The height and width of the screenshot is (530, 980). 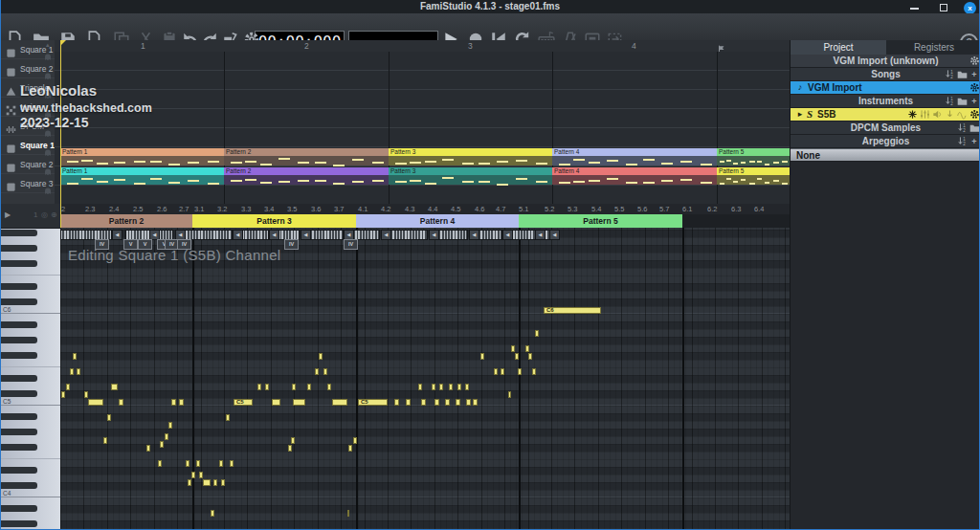 What do you see at coordinates (912, 115) in the screenshot?
I see `star-icon` at bounding box center [912, 115].